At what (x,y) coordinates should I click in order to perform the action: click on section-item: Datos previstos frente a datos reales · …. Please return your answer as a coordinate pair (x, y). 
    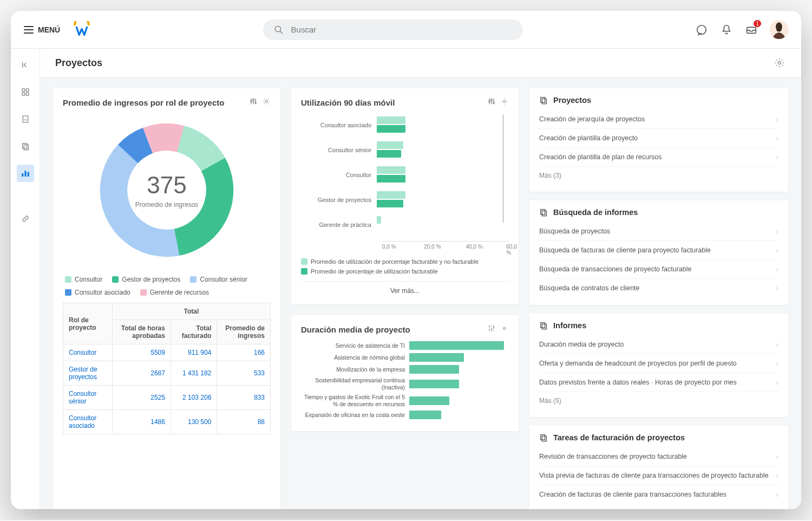
    Looking at the image, I should click on (659, 382).